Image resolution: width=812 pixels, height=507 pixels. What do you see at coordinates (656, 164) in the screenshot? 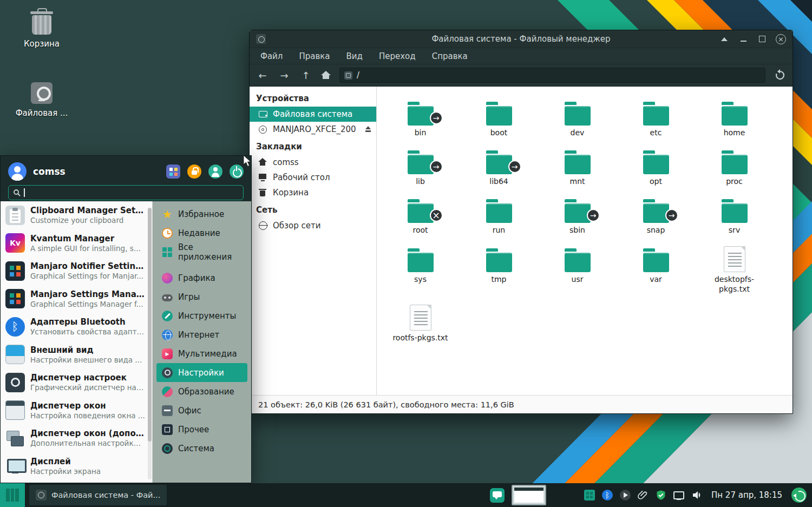
I see `file-item: opt` at bounding box center [656, 164].